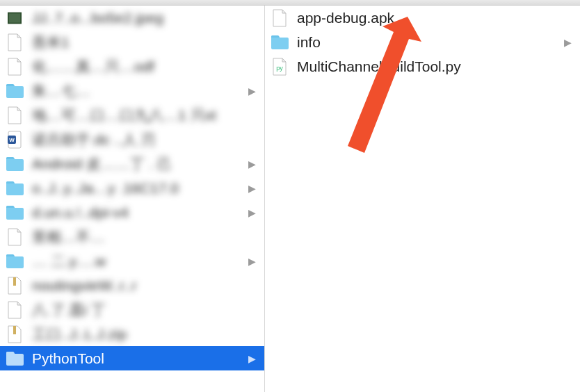 The image size is (580, 392). Describe the element at coordinates (132, 261) in the screenshot. I see `left-row-10: … 二.y….w▶` at that location.